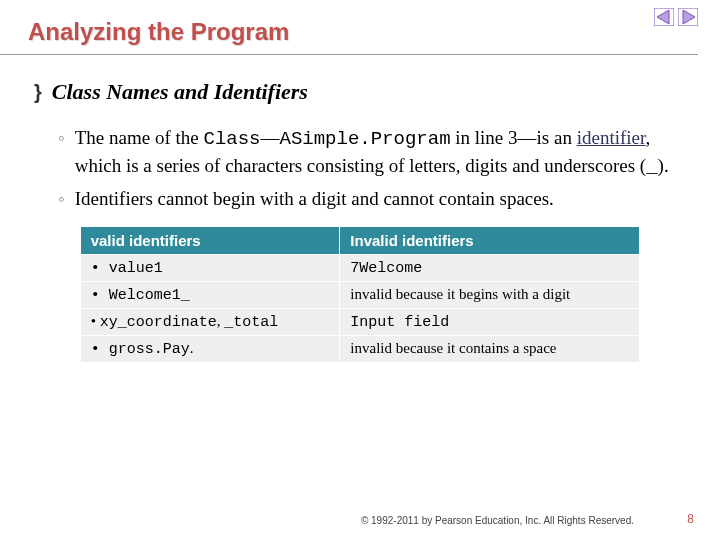 The image size is (720, 540). What do you see at coordinates (380, 152) in the screenshot?
I see `bullet-text: The name of the Class—ASimple.Program in…` at bounding box center [380, 152].